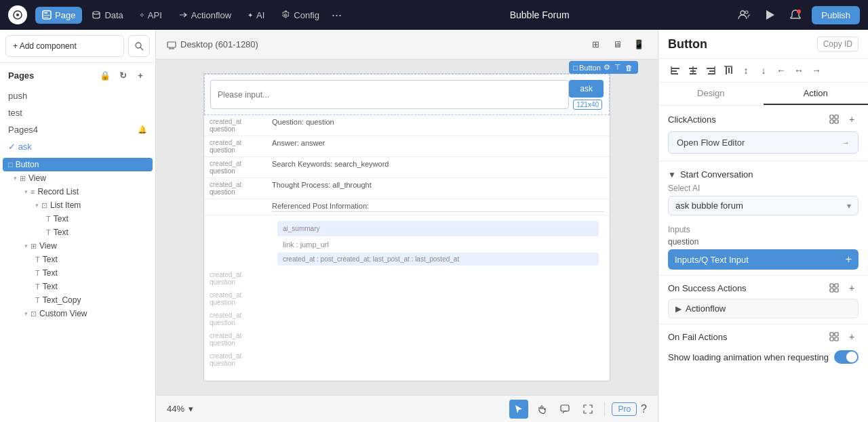 The image size is (868, 422). I want to click on align-bottom-icon: ↓, so click(764, 70).